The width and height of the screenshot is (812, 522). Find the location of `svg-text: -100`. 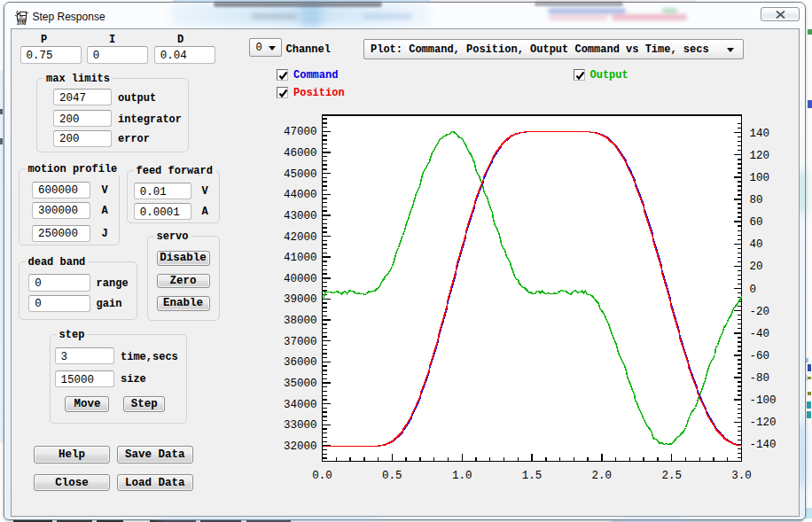

svg-text: -100 is located at coordinates (763, 401).